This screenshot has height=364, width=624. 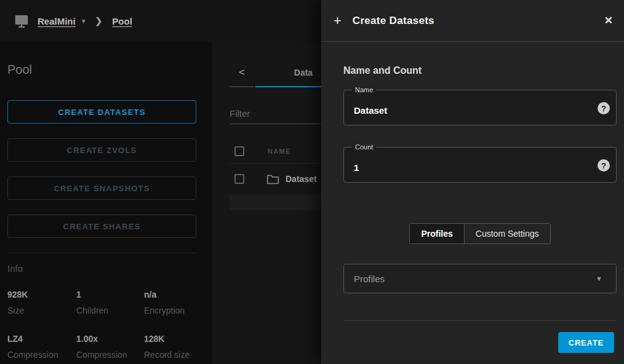 I want to click on mode-tabs-wrap: Profiles Custom Settings, so click(x=480, y=234).